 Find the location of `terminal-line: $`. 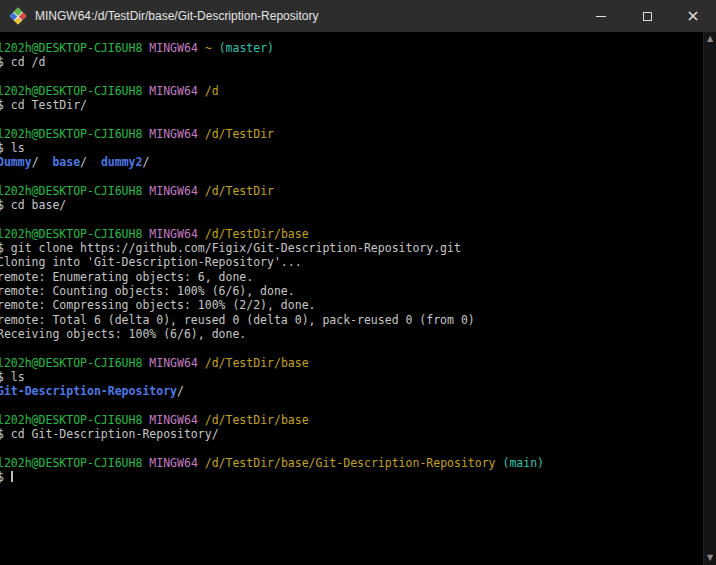

terminal-line: $ is located at coordinates (358, 477).